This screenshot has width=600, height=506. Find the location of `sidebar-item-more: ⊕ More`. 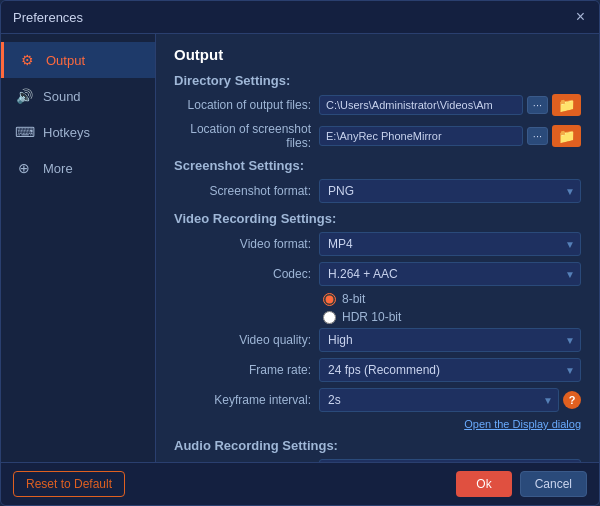

sidebar-item-more: ⊕ More is located at coordinates (78, 168).